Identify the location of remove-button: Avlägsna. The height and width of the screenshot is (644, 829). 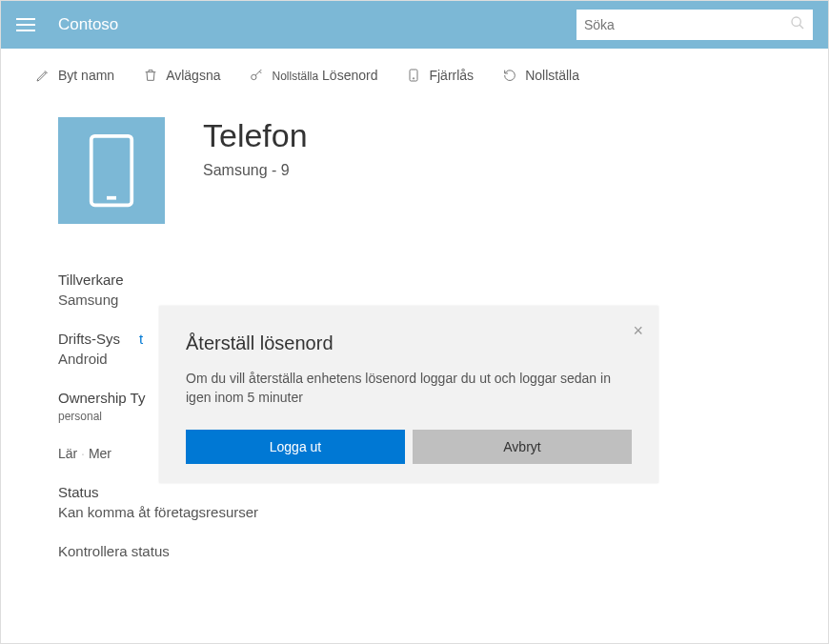
(181, 75).